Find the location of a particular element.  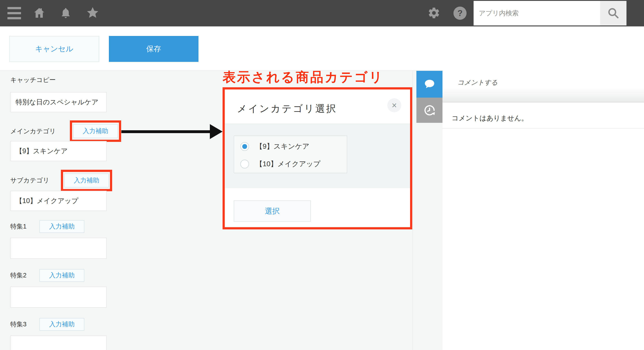

field-label-catchcopy: キャッチコピー is located at coordinates (33, 80).